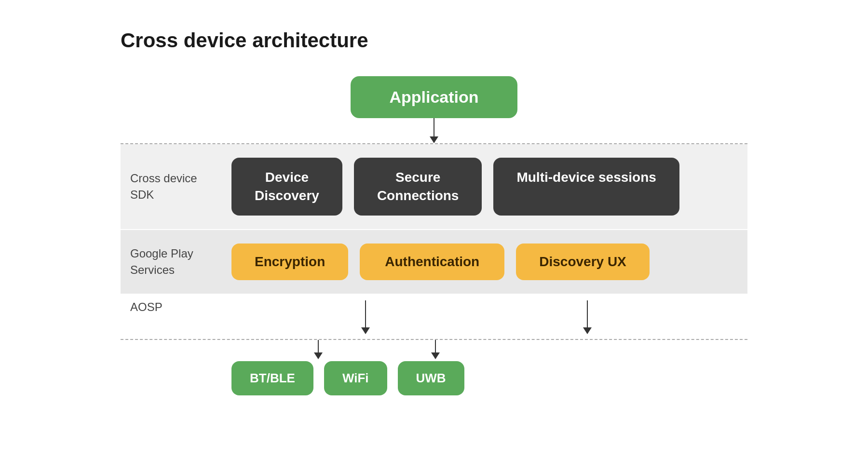 Image resolution: width=868 pixels, height=460 pixels. What do you see at coordinates (487, 320) in the screenshot?
I see `aosp-arrows-area` at bounding box center [487, 320].